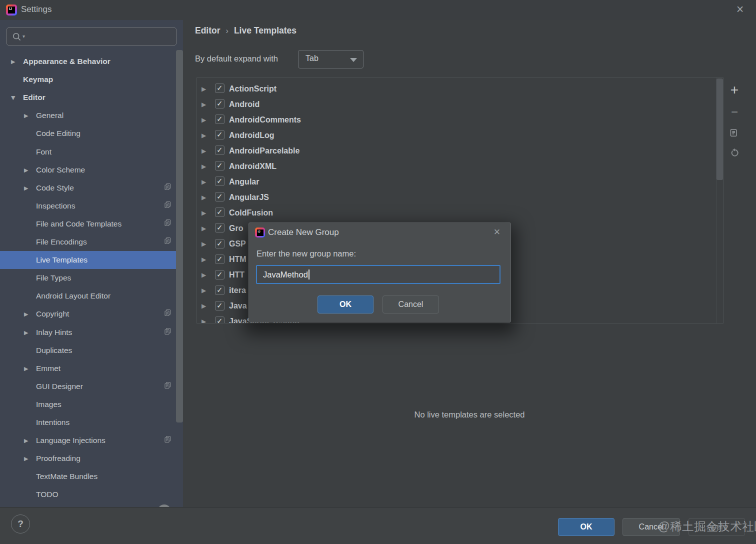  I want to click on duplicate-button, so click(734, 132).